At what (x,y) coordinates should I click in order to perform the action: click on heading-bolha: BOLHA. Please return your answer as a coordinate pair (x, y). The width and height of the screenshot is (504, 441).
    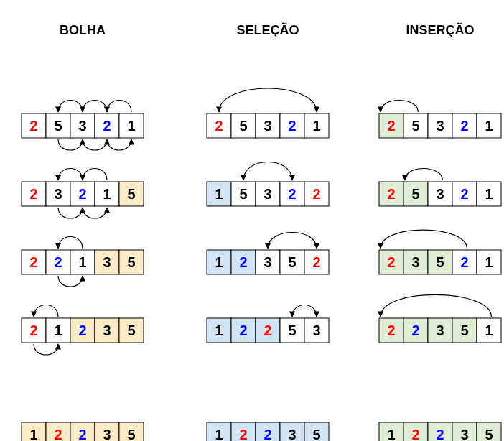
    Looking at the image, I should click on (83, 30).